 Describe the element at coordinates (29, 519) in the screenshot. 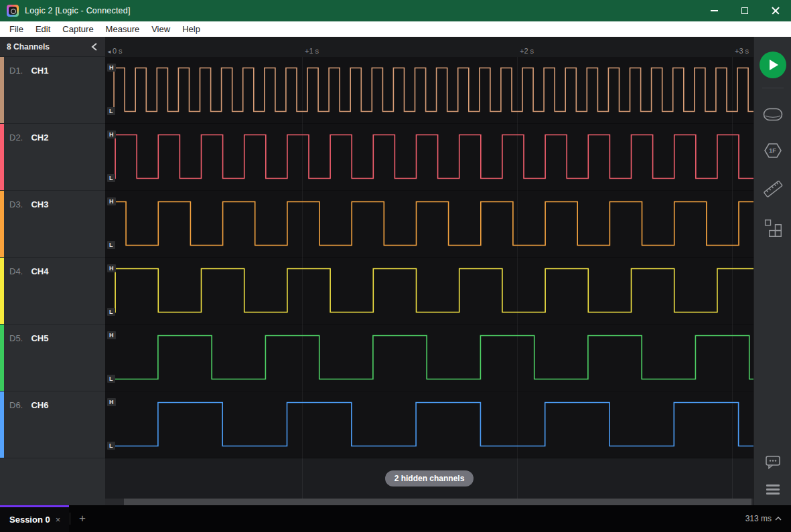

I see `session-tab-label: Session 0` at that location.